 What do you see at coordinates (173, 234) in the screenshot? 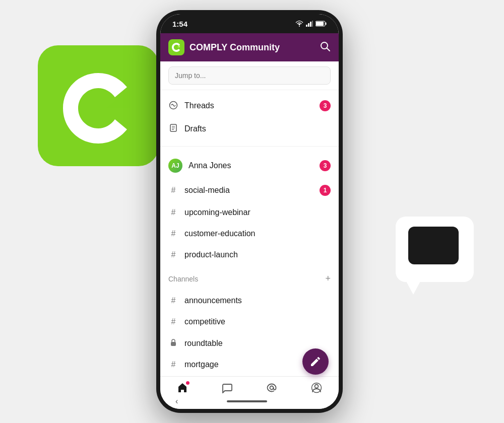
I see `hash-icon-customer-edu: #` at bounding box center [173, 234].